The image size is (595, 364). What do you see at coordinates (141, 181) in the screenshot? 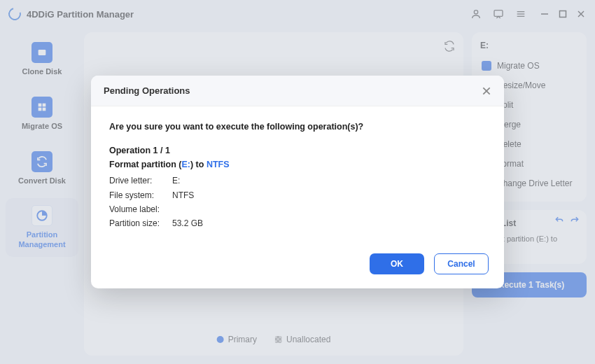
I see `detail-label: Drive letter:` at bounding box center [141, 181].